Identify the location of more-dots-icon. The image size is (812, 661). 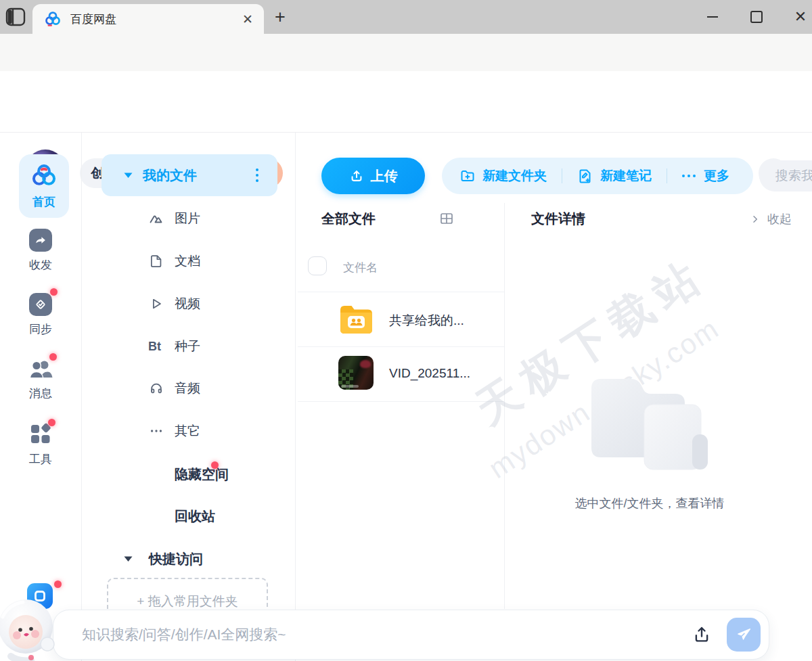
(689, 176).